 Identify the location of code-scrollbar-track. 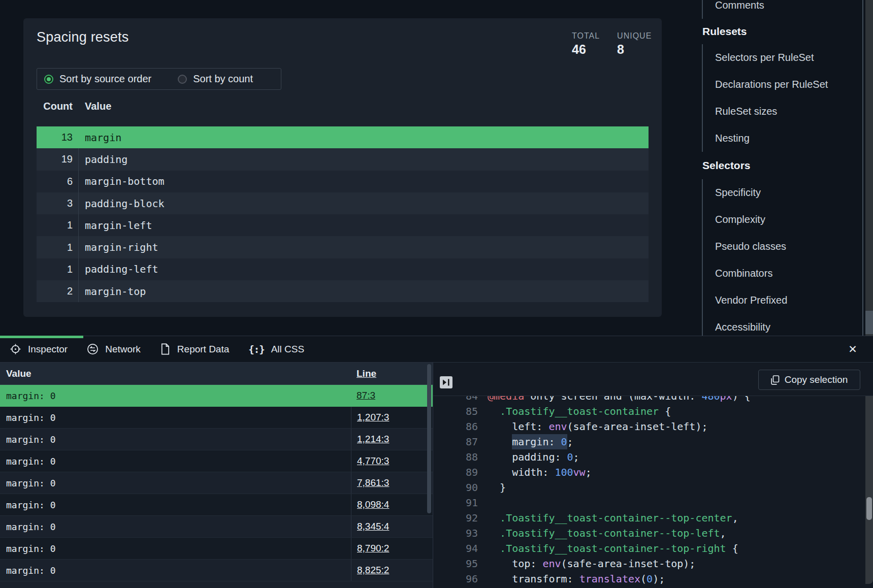
(869, 490).